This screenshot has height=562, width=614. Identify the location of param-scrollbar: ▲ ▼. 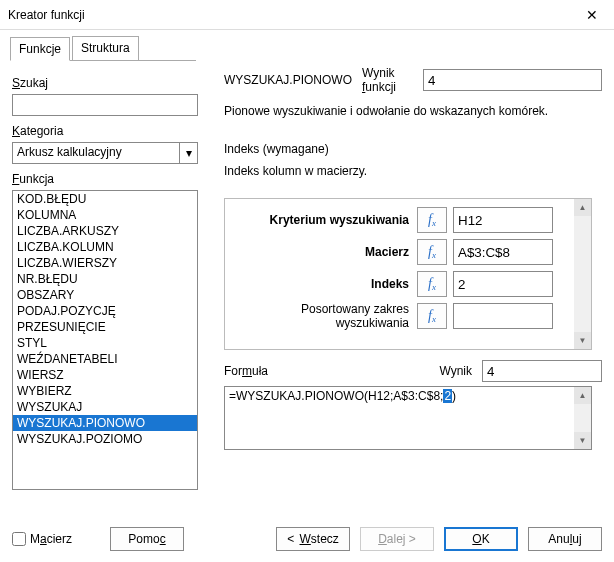
(582, 274).